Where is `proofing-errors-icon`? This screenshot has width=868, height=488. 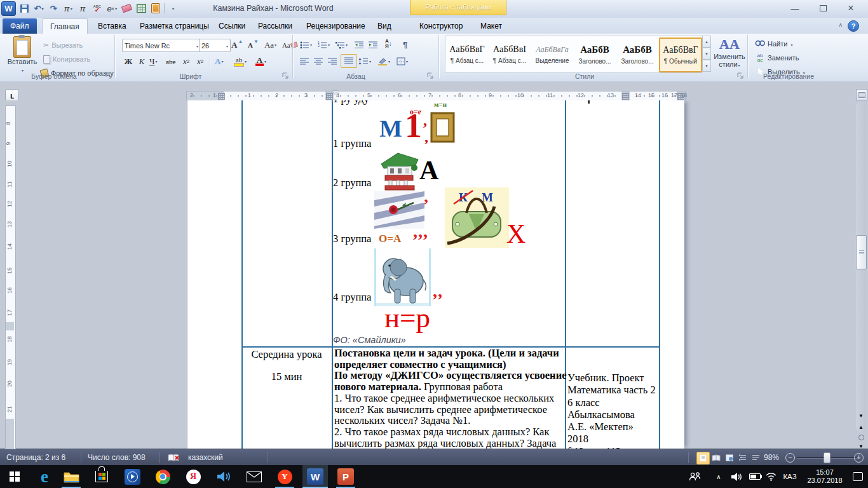
proofing-errors-icon is located at coordinates (174, 458).